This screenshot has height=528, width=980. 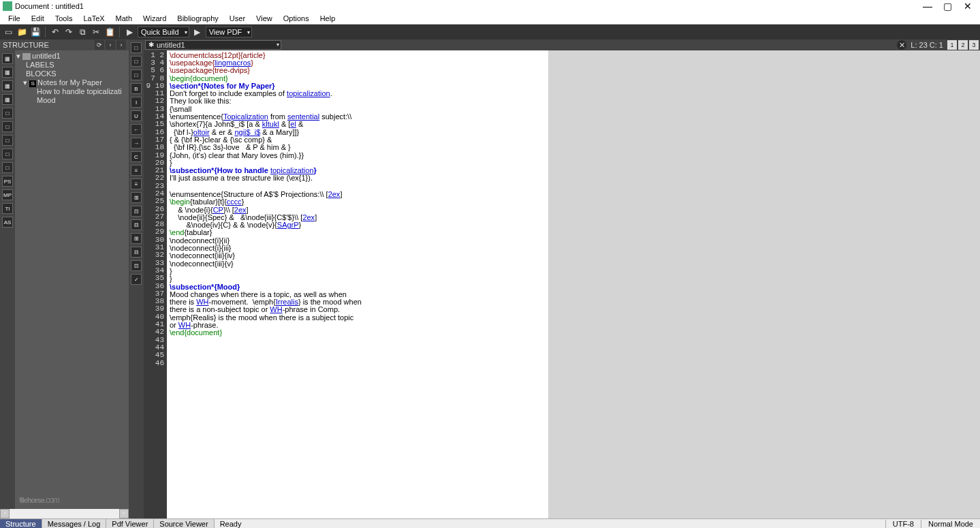 What do you see at coordinates (64, 18) in the screenshot?
I see `menu-tools: Tools` at bounding box center [64, 18].